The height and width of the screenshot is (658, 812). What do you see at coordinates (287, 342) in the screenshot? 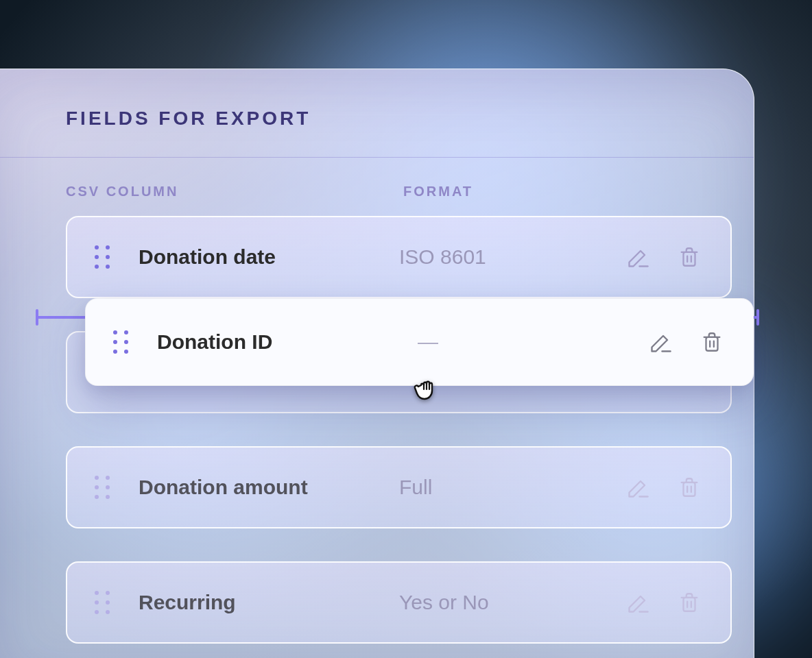
I see `field-name: Donation ID` at bounding box center [287, 342].